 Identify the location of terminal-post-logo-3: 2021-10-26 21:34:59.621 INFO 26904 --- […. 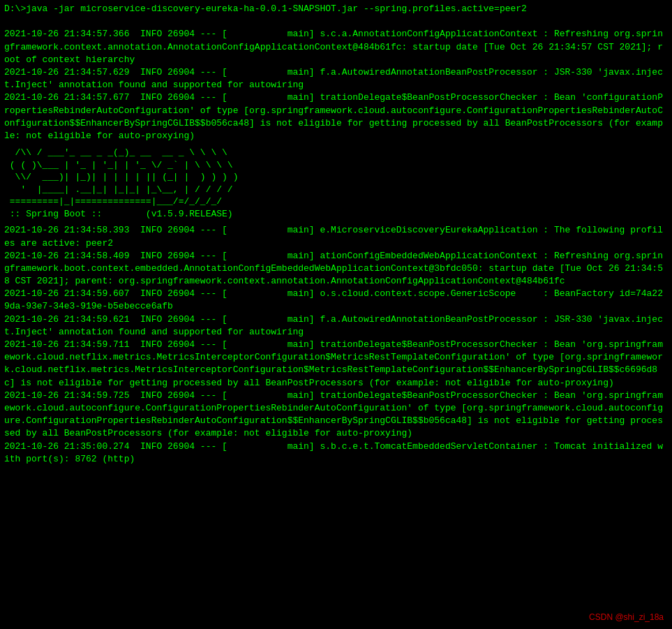
(336, 326).